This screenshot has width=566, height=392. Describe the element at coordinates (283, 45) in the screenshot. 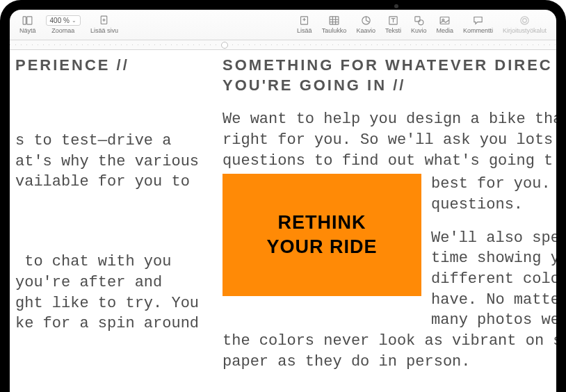

I see `page-ruler` at that location.